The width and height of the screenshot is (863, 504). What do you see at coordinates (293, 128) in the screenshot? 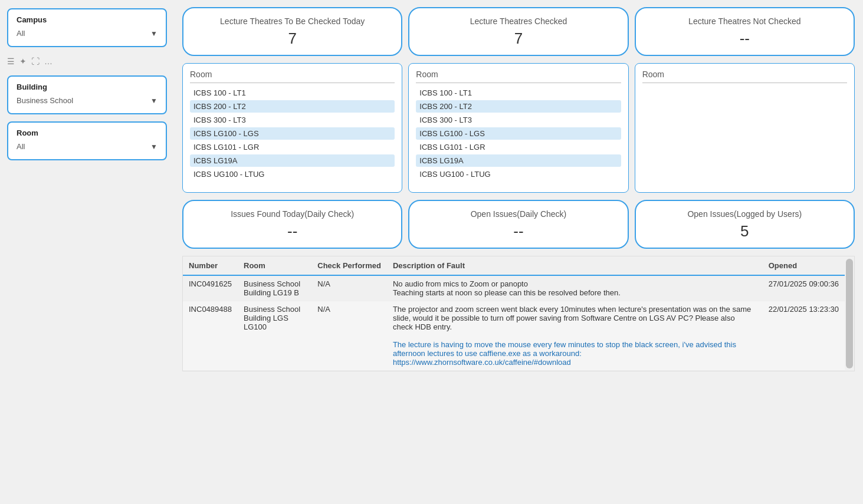
I see `room-card-to-check: Room ICBS 100 - LT1ICBS 200 - LT2ICBS 30…` at bounding box center [293, 128].